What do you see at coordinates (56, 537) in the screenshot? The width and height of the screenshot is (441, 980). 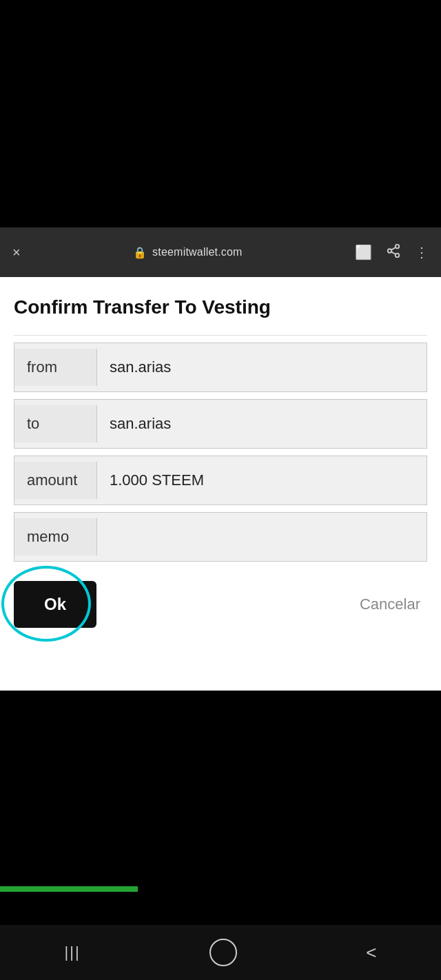 I see `memo-label: memo` at bounding box center [56, 537].